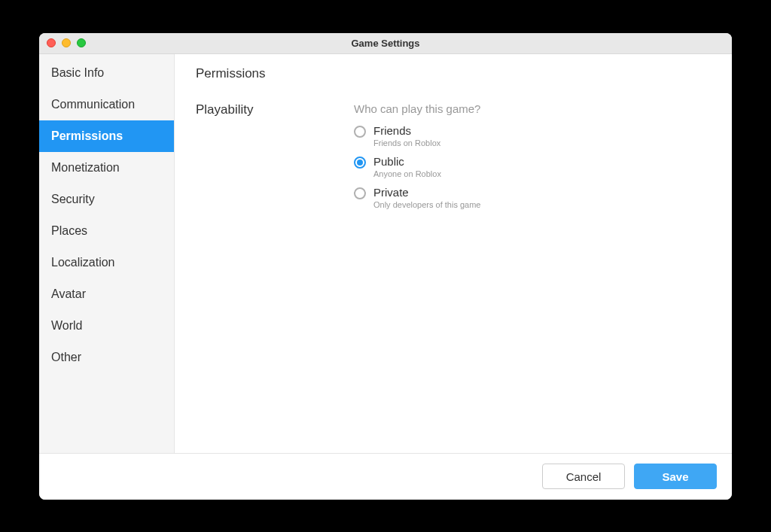 This screenshot has width=771, height=532. What do you see at coordinates (107, 73) in the screenshot?
I see `sidebar-item-basic-info: Basic Info` at bounding box center [107, 73].